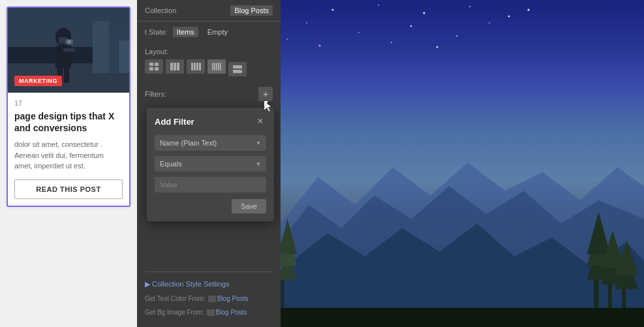  Describe the element at coordinates (175, 299) in the screenshot. I see `text-color-prefix: Get Text Color From:` at that location.